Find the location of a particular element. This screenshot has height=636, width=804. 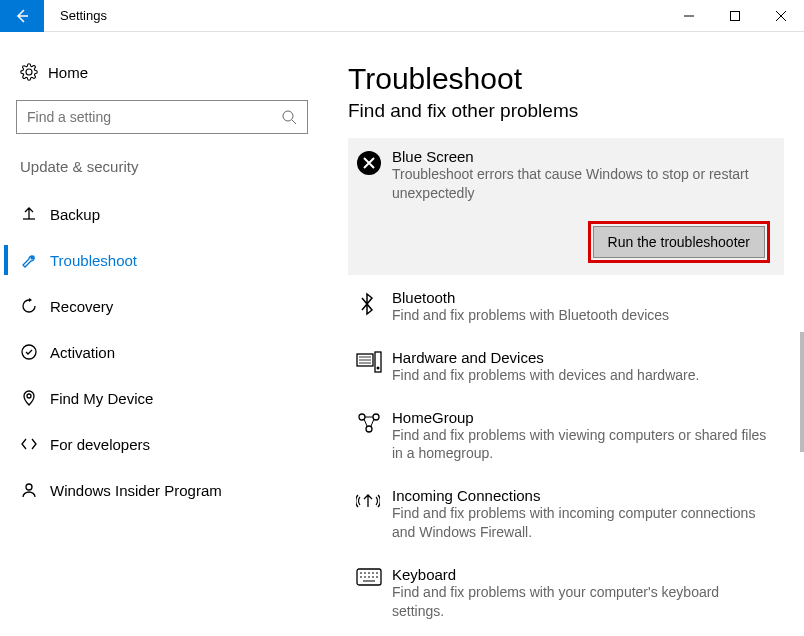

sidebar-item-activation: Activation is located at coordinates (162, 352).